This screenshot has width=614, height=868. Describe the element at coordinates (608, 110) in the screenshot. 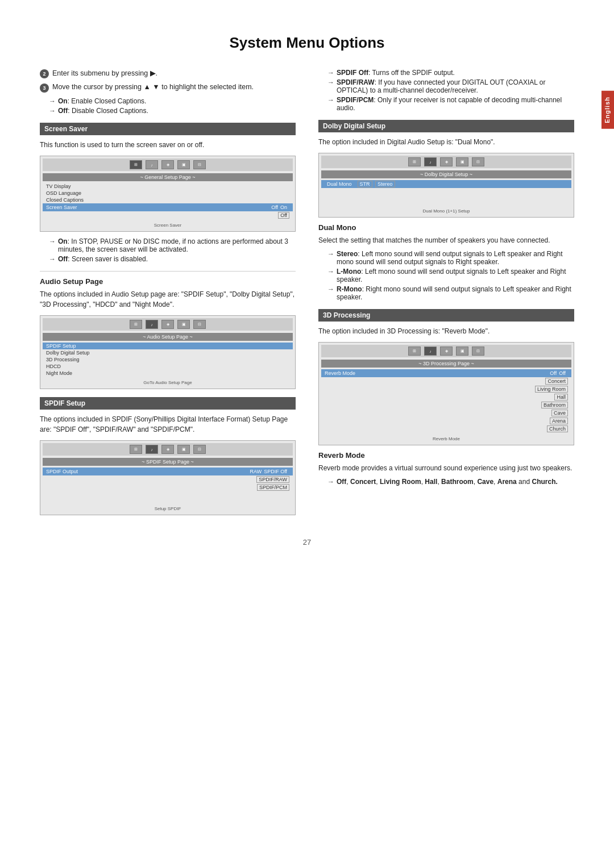

I see `language-tab: English` at that location.